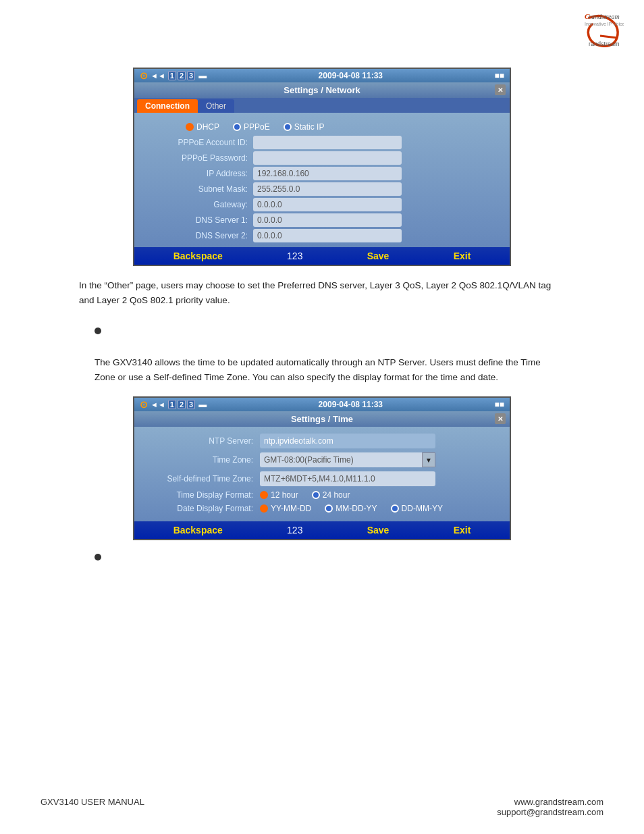 The height and width of the screenshot is (834, 644). Describe the element at coordinates (322, 189) in the screenshot. I see `field-subnet-mask: Subnet Mask:` at that location.